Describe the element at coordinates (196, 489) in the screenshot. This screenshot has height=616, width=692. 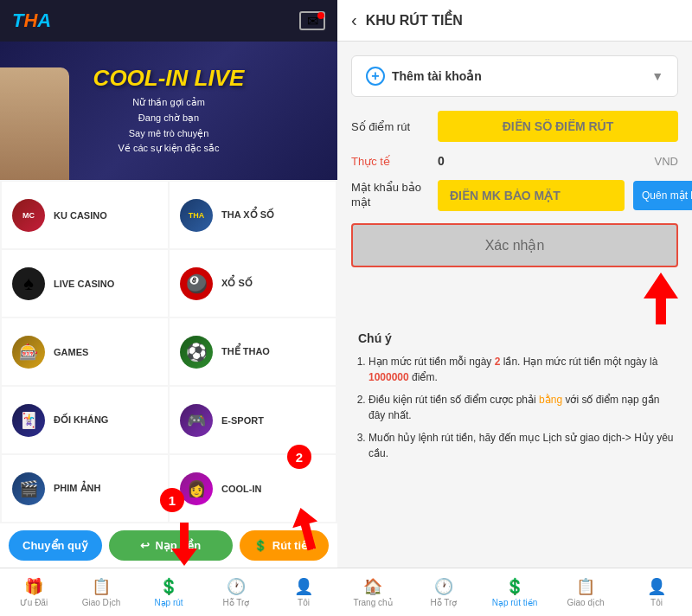
I see `game-icon-cool: 👩` at that location.